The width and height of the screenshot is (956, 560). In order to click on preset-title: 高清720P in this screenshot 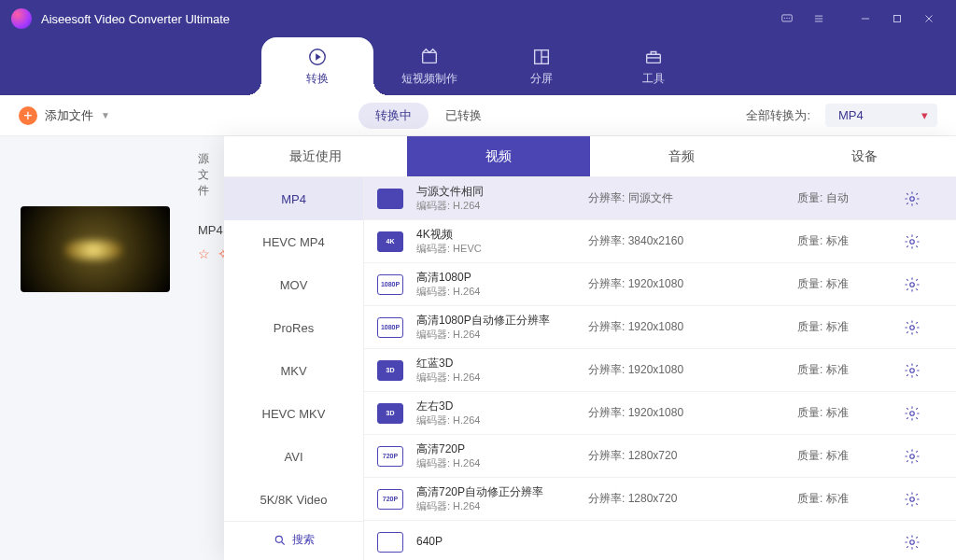, I will do `click(496, 450)`.